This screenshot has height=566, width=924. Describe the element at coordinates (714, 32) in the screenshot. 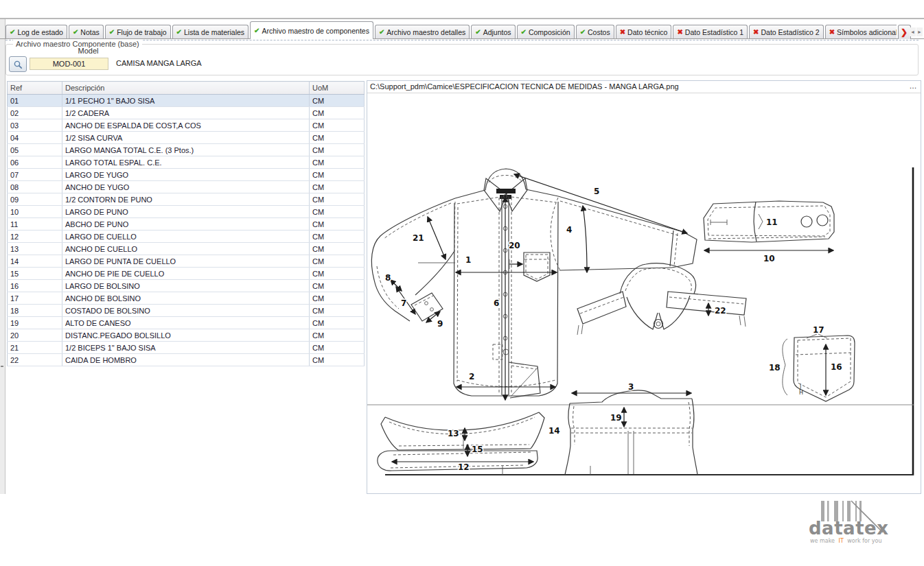

I see `tab-label: Dato Estadístico 1` at that location.